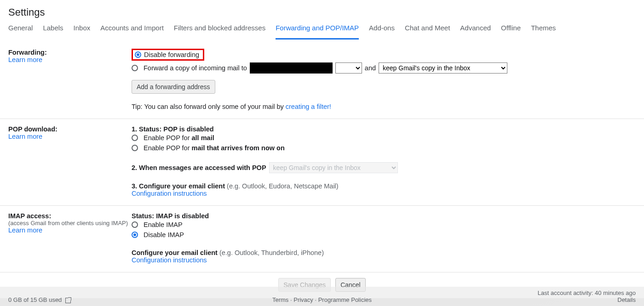  I want to click on programme-policies-link: Programme Policies, so click(345, 300).